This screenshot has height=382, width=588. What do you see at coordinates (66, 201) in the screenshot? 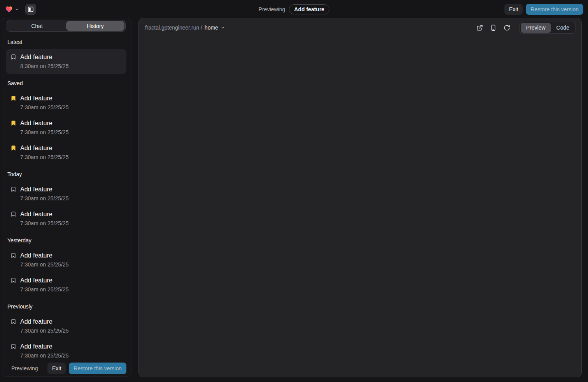
I see `history-section: Today Add feature7:30am on 25/25/25 Add …` at bounding box center [66, 201].